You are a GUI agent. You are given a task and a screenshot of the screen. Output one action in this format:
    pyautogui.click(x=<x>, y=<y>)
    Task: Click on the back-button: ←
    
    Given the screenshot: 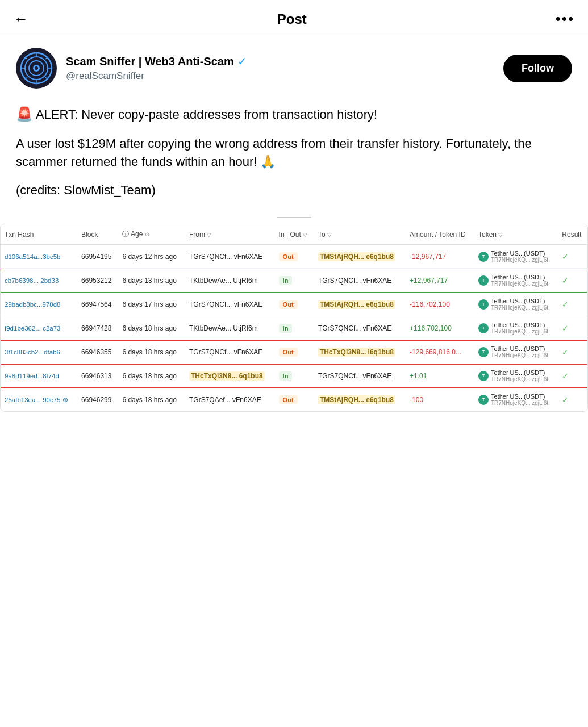 What is the action you would take?
    pyautogui.click(x=21, y=19)
    